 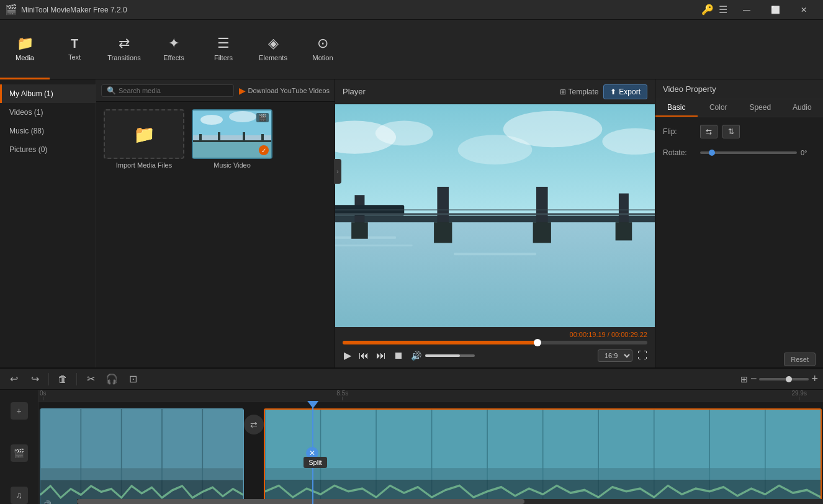 What do you see at coordinates (739, 153) in the screenshot?
I see `rotate-row: Rotate: 0°` at bounding box center [739, 153].